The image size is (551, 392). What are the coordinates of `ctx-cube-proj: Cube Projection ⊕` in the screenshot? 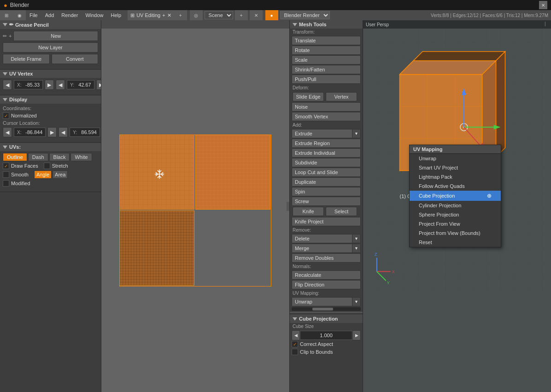 It's located at (455, 196).